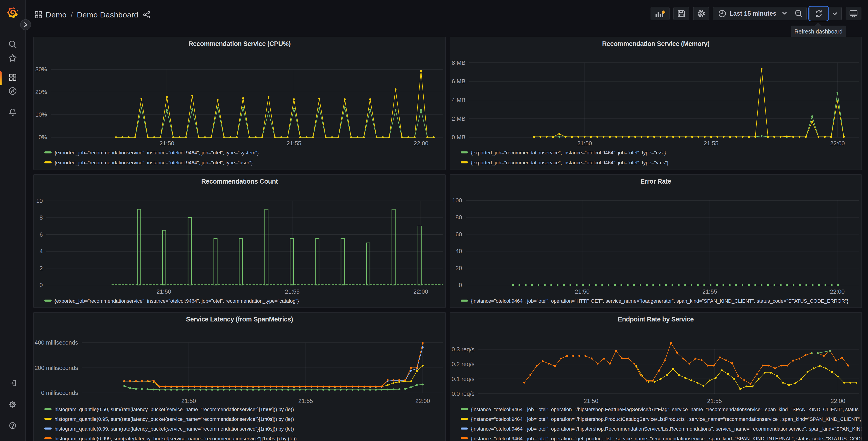  Describe the element at coordinates (458, 81) in the screenshot. I see `svg-text: 6 MB` at that location.